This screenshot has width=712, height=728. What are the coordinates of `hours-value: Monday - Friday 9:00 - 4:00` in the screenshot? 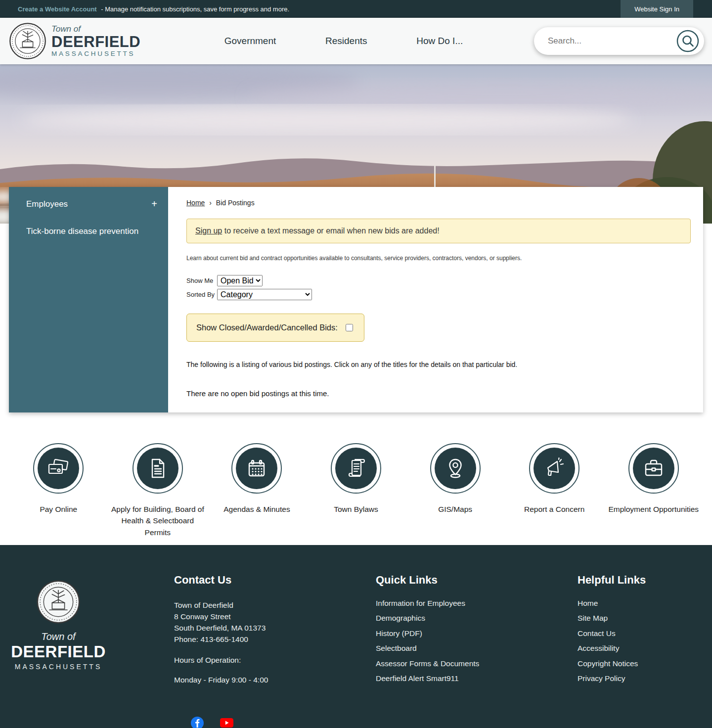 It's located at (275, 680).